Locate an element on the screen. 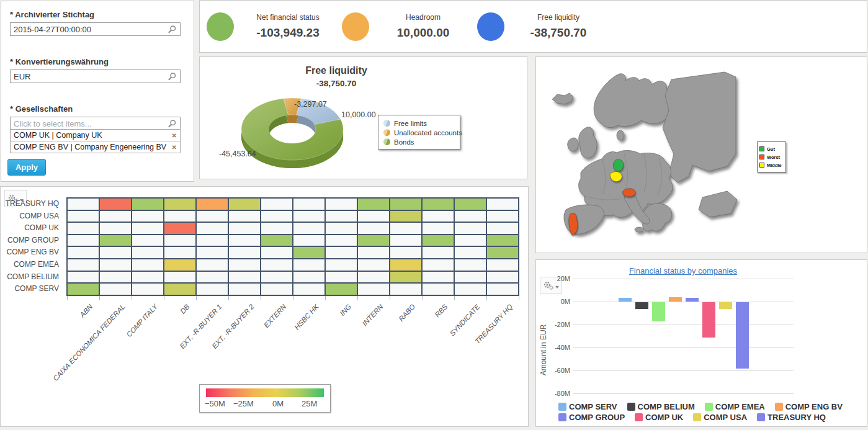 The image size is (868, 430). donut-legend-item: Free limits is located at coordinates (422, 123).